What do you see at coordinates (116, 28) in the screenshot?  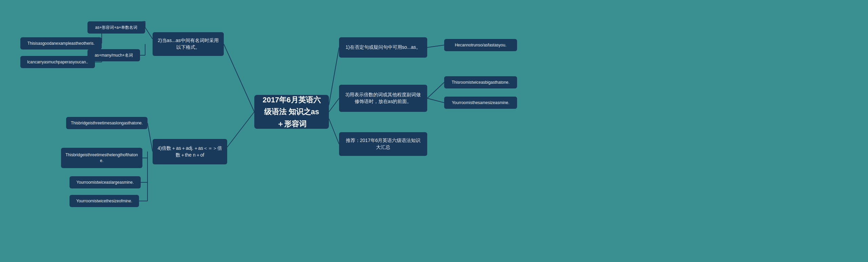 I see `left-branch1-child1-text: as+形容词+a+单数名词` at bounding box center [116, 28].